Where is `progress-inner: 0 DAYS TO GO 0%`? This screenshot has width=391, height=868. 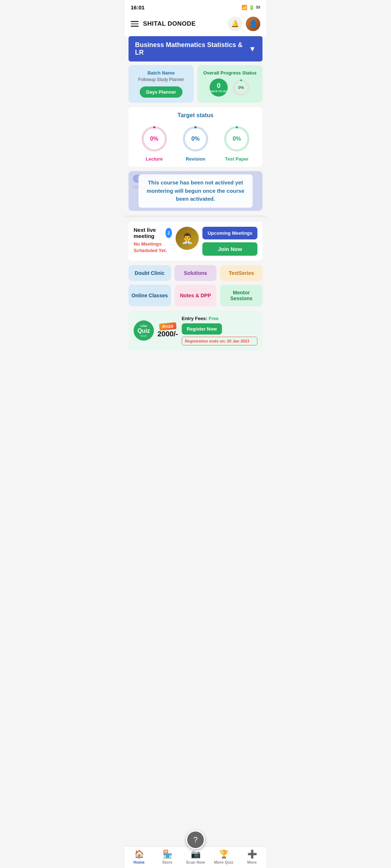
progress-inner: 0 DAYS TO GO 0% is located at coordinates (230, 88).